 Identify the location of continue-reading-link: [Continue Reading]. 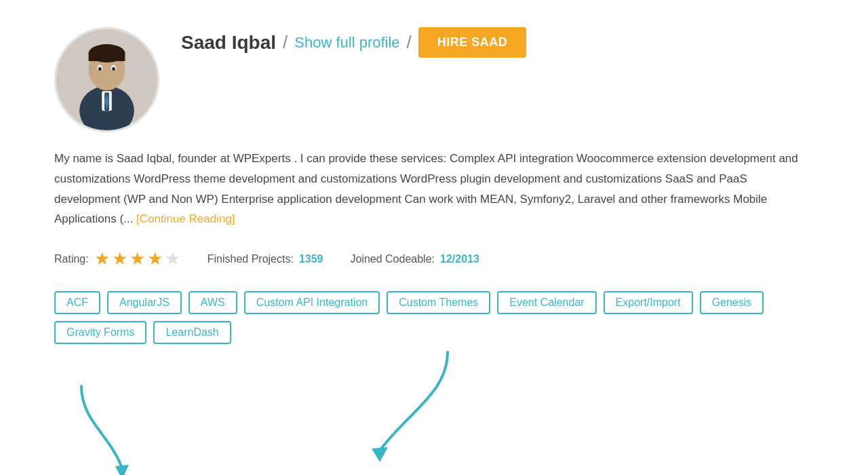
(186, 218).